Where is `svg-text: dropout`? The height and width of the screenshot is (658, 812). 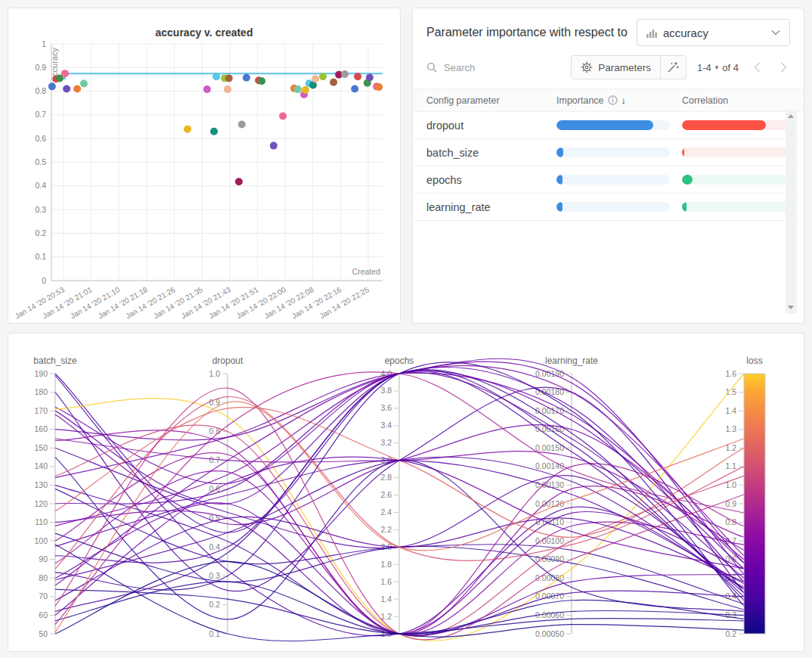 svg-text: dropout is located at coordinates (228, 361).